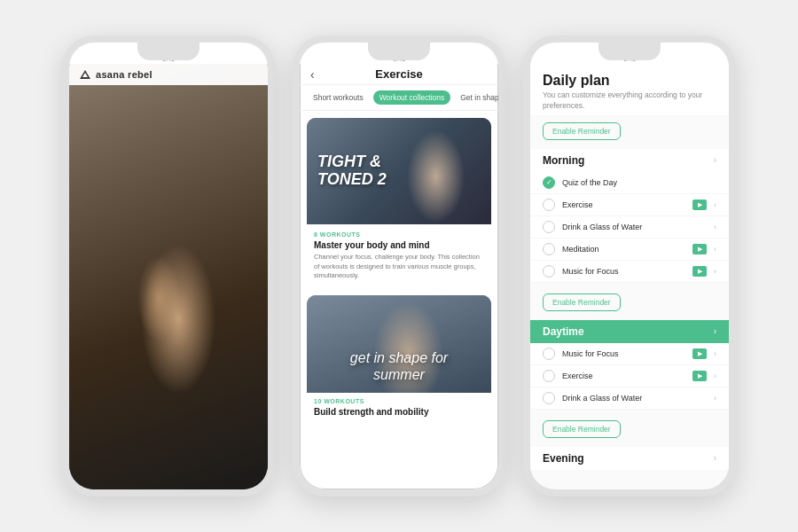  Describe the element at coordinates (399, 171) in the screenshot. I see `workout-image-1: TIGHT &TONED 2` at that location.